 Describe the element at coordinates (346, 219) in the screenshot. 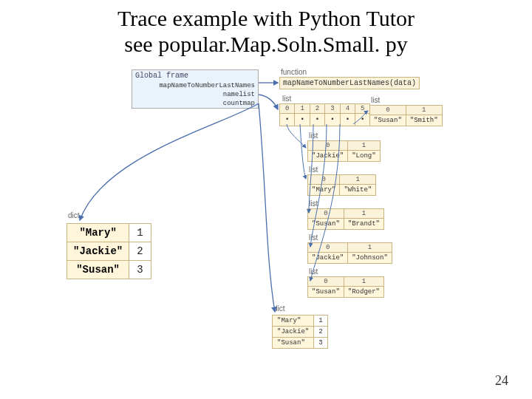

I see `sublist-3: 01 "Susan""Brandt"` at that location.